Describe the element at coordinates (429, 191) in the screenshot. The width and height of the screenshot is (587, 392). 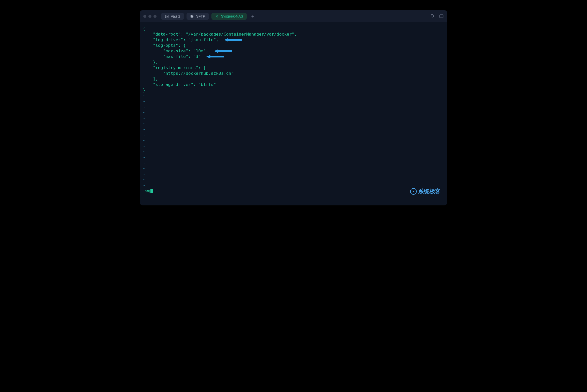
I see `watermark-text: 系统极客` at that location.